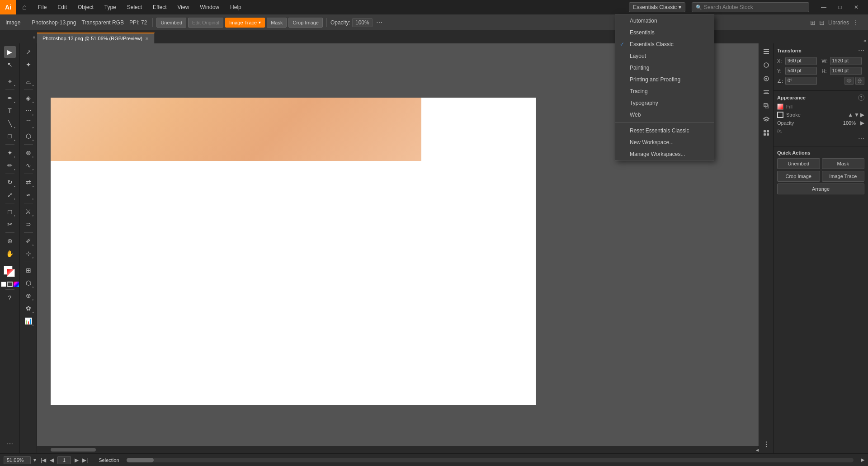 The width and height of the screenshot is (868, 466). I want to click on opacity-expand-icon: ▶, so click(863, 123).